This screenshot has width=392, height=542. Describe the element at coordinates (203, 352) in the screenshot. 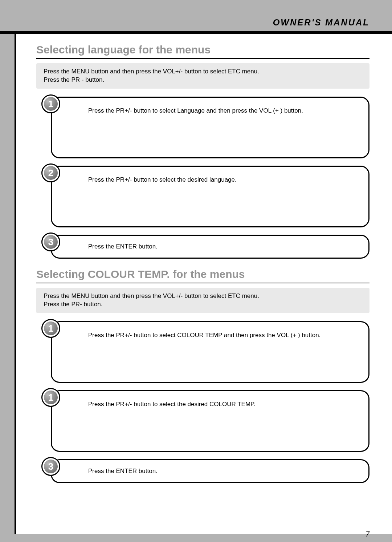

I see `step: Press the PR+/- button to select COLOUR …` at that location.